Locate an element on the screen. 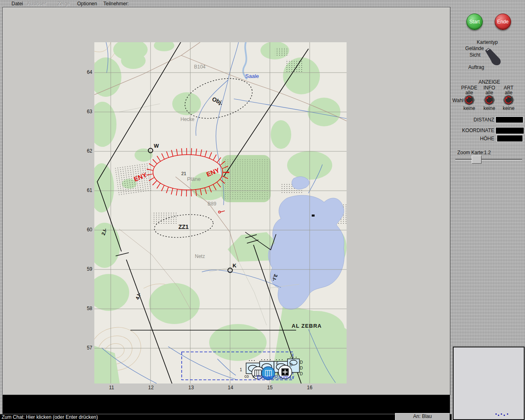 This screenshot has height=420, width=525. grid-label-x: 16 is located at coordinates (310, 388).